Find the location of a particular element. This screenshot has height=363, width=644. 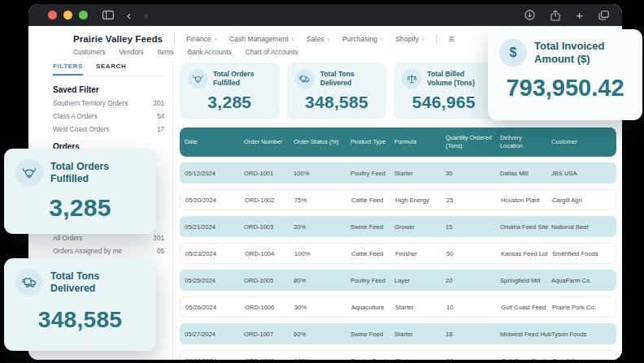

downloads-icon is located at coordinates (530, 15).